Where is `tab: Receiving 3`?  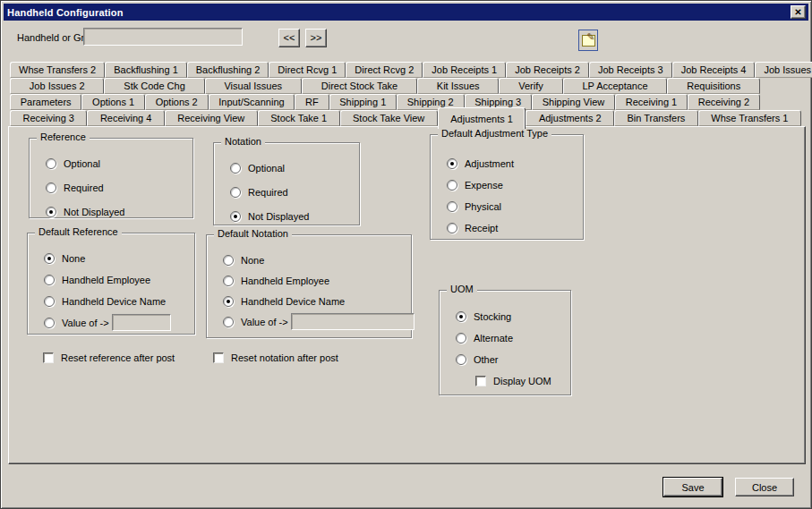 tab: Receiving 3 is located at coordinates (48, 118).